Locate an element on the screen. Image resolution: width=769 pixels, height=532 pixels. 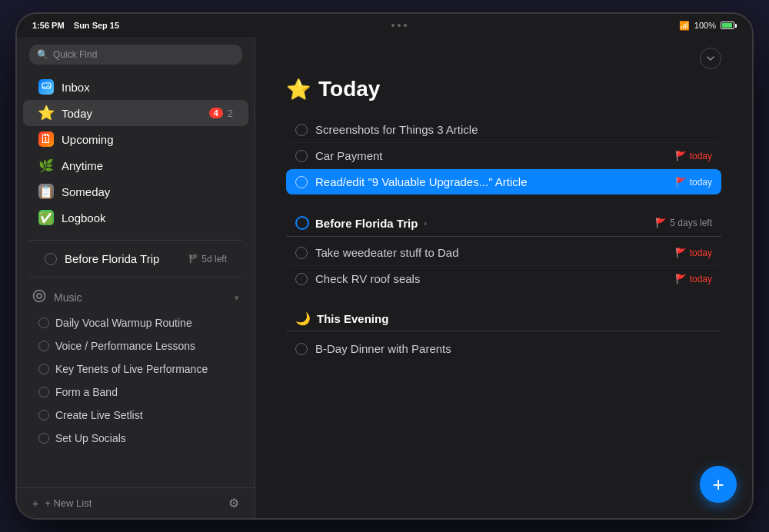
task-checkbox-screenshots is located at coordinates (301, 130).